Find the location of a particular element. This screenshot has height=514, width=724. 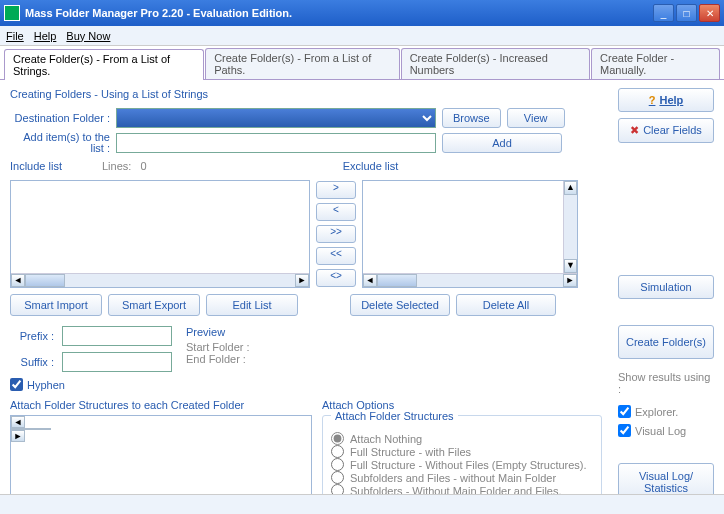

hyphen-checkbox-row: Hyphen is located at coordinates (362, 384).